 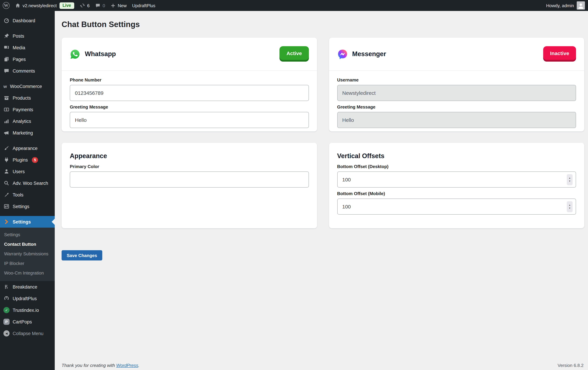 I want to click on pages-icon, so click(x=6, y=59).